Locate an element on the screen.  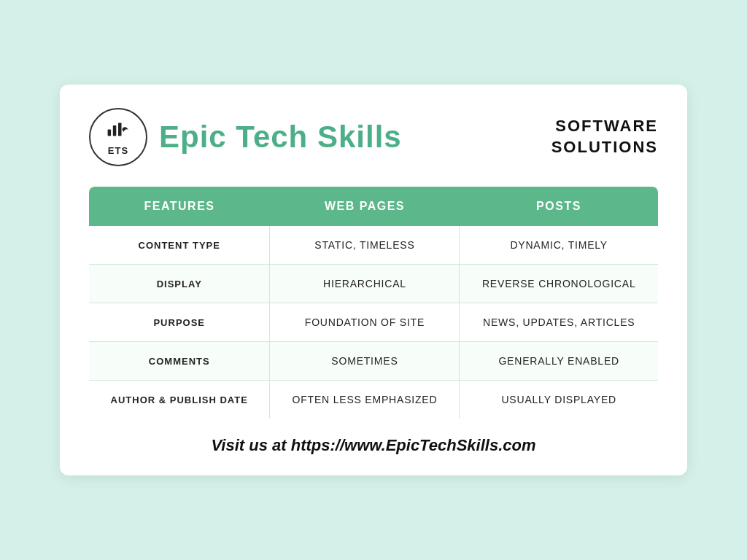
cell-feature: PURPOSE is located at coordinates (179, 322).